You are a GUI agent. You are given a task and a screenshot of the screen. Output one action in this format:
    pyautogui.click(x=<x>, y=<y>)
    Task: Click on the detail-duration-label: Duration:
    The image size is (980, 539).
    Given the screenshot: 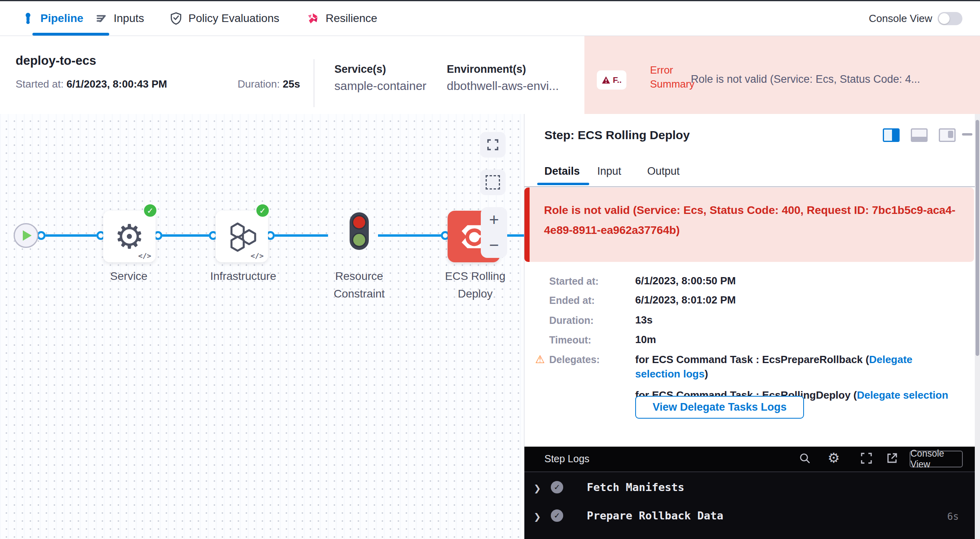 What is the action you would take?
    pyautogui.click(x=571, y=321)
    